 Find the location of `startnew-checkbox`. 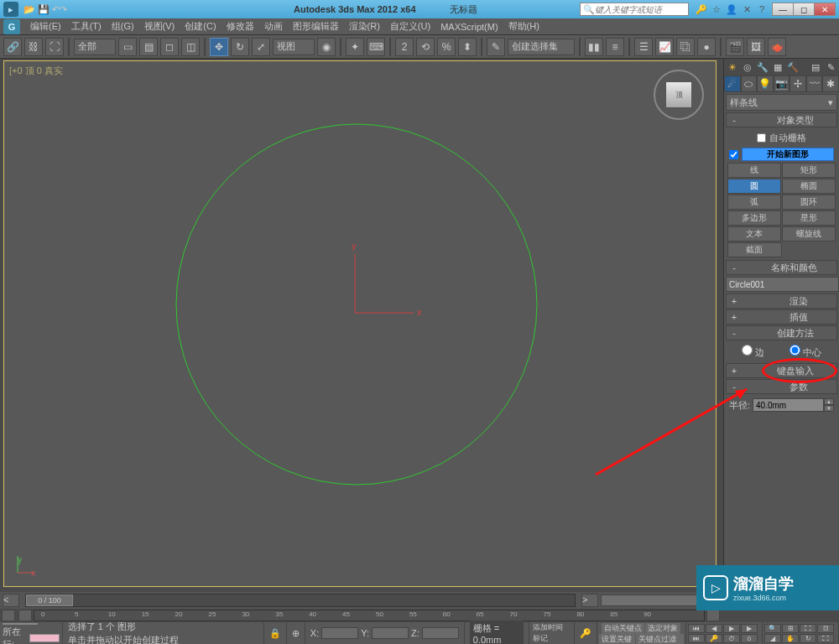

startnew-checkbox is located at coordinates (733, 154).